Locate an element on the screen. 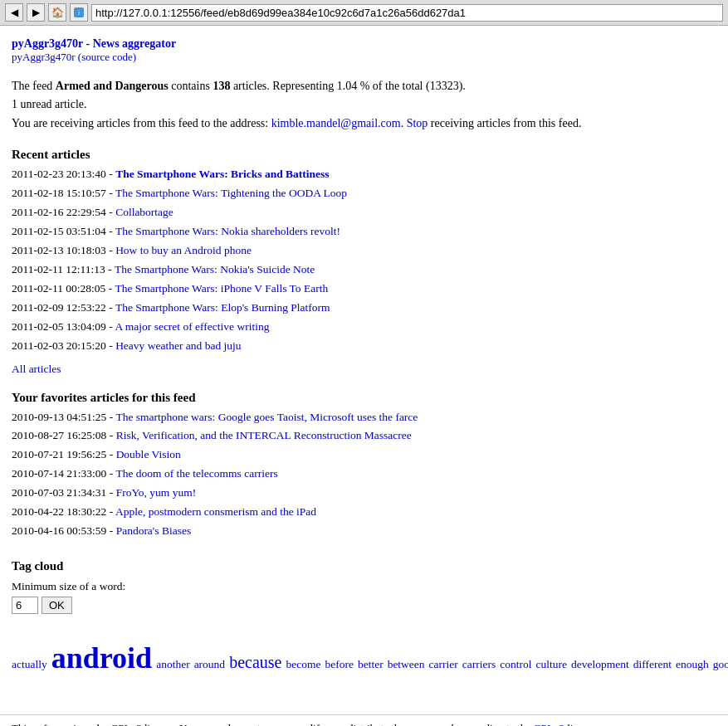 The height and width of the screenshot is (726, 728). forward-button: ▶ is located at coordinates (36, 12).